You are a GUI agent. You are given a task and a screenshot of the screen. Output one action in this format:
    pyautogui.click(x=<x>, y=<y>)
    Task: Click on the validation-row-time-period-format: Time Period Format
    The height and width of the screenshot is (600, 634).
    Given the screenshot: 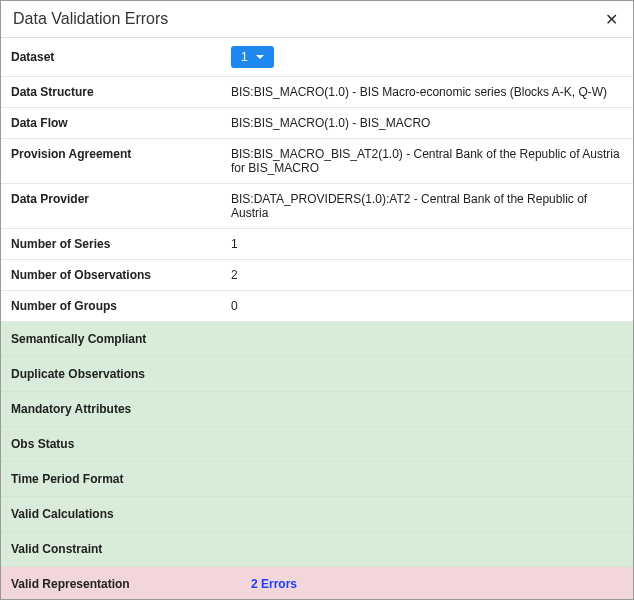 What is the action you would take?
    pyautogui.click(x=317, y=480)
    